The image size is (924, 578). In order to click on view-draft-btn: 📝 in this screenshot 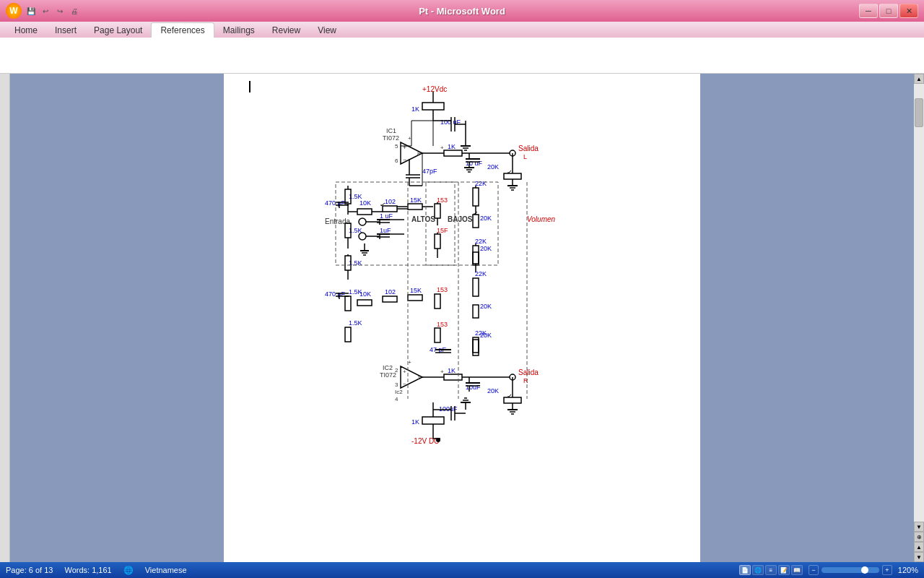, I will do `click(784, 570)`.